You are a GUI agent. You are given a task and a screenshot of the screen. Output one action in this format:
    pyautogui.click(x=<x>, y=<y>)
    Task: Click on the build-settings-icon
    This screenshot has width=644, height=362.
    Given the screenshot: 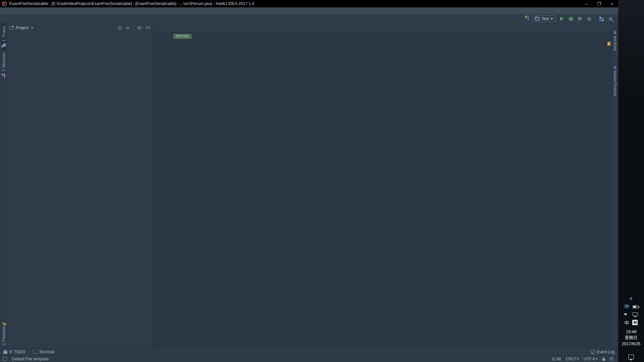 What is the action you would take?
    pyautogui.click(x=601, y=19)
    